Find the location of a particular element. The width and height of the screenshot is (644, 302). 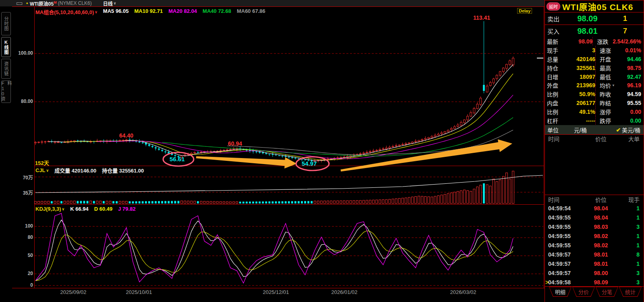

tab-fenjia: 分价 is located at coordinates (584, 292).